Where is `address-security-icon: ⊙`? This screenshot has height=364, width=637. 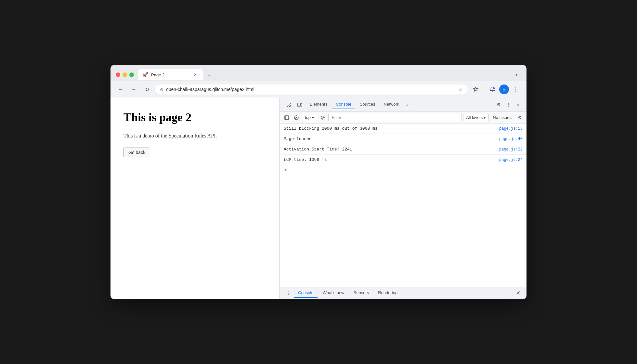
address-security-icon: ⊙ is located at coordinates (162, 90).